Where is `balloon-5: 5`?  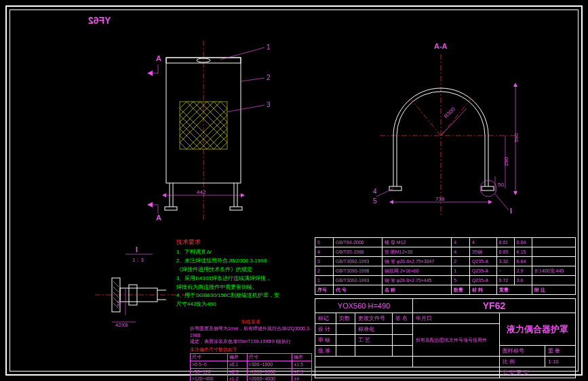 balloon-5: 5 is located at coordinates (375, 201).